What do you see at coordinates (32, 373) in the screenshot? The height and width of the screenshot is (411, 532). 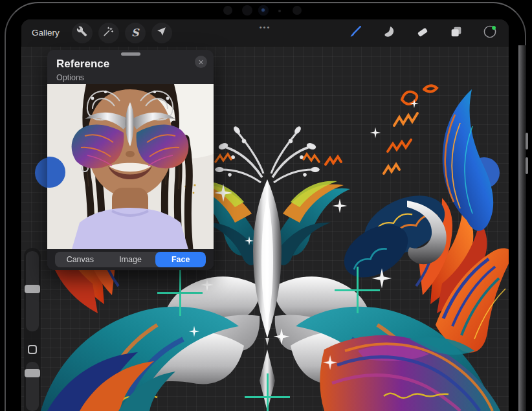 I see `opacity-handle` at bounding box center [32, 373].